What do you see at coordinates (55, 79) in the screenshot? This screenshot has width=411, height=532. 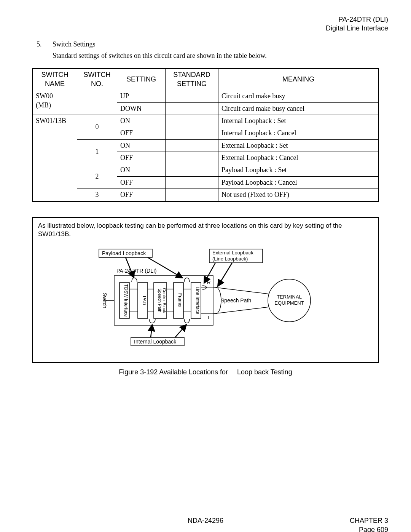 I see `th-switch-name: SWITCH NAME` at bounding box center [55, 79].